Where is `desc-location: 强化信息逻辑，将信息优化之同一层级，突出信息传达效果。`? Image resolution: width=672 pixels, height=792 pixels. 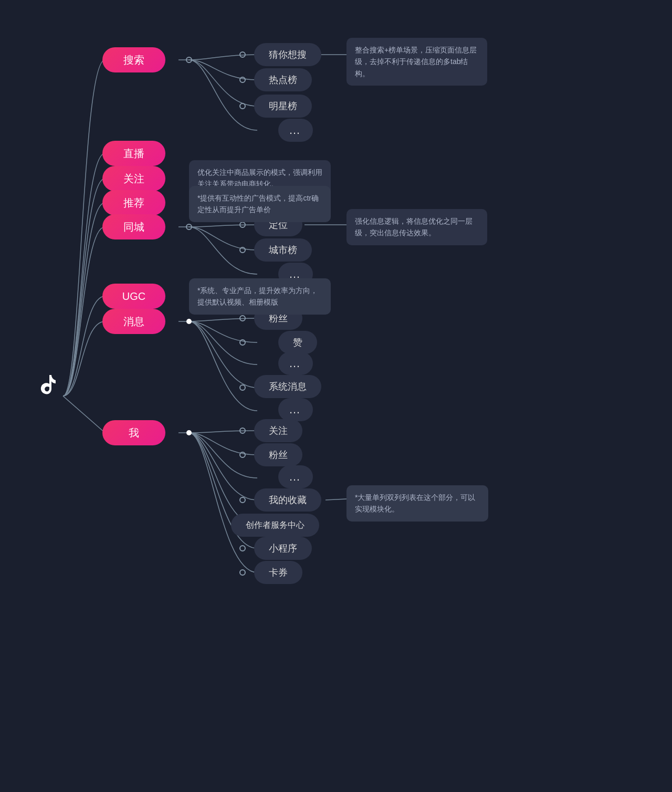
desc-location: 强化信息逻辑，将信息优化之同一层级，突出信息传达效果。 is located at coordinates (417, 227).